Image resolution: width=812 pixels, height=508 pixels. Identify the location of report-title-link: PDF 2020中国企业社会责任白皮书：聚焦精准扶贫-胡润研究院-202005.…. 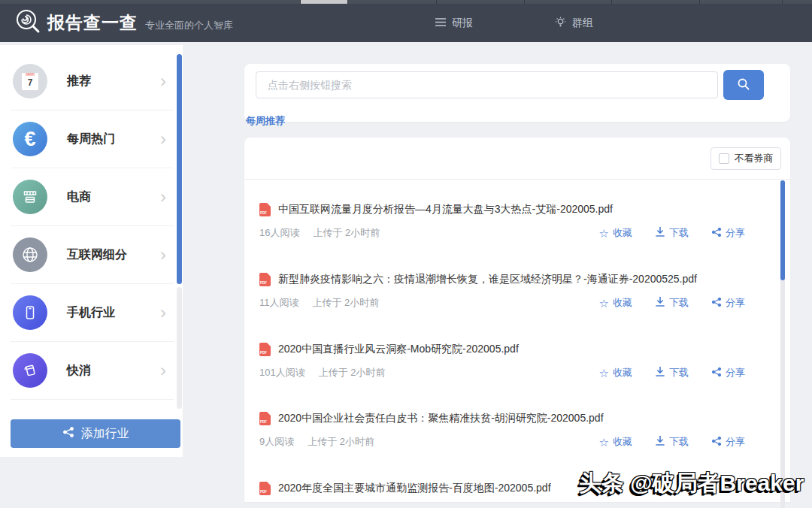
(502, 419).